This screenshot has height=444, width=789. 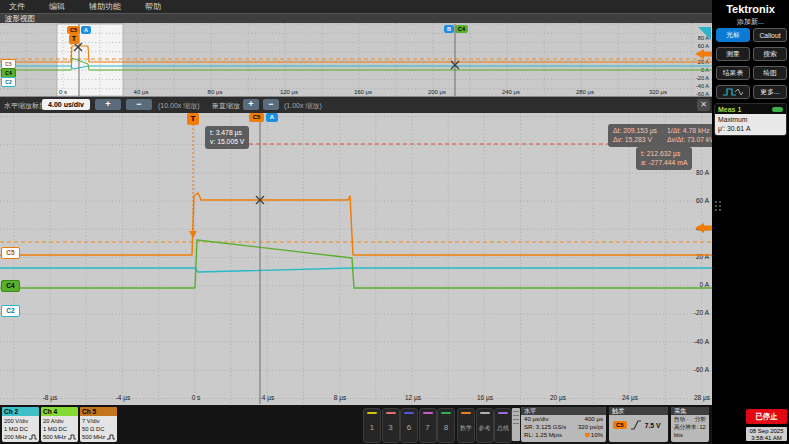 I want to click on axis-label: -20 A, so click(x=702, y=312).